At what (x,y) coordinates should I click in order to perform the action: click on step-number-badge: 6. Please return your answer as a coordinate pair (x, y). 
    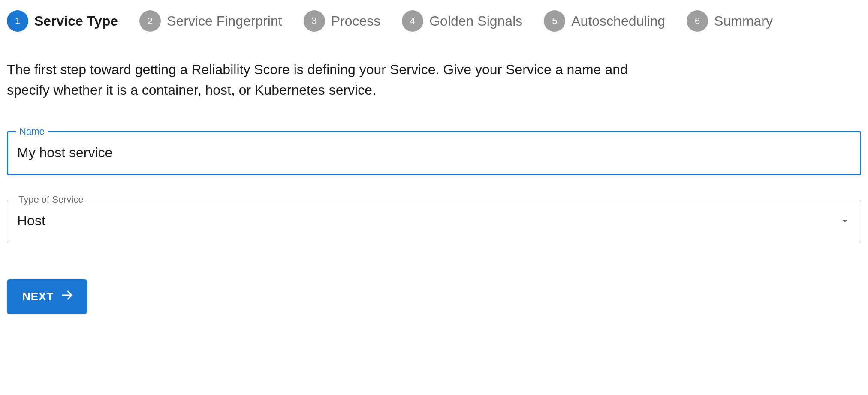
    Looking at the image, I should click on (697, 21).